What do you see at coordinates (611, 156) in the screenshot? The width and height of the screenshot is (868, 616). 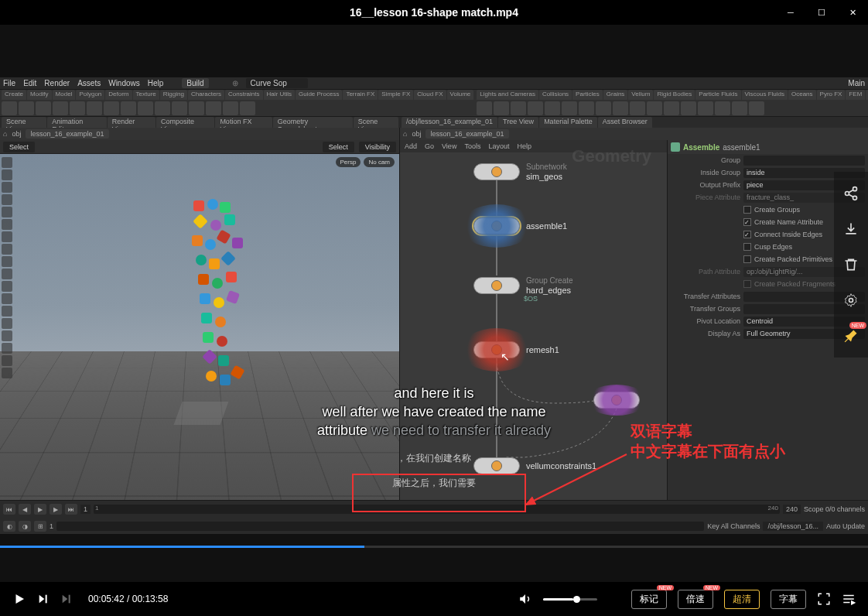 I see `network-bg-label: Geometry` at bounding box center [611, 156].